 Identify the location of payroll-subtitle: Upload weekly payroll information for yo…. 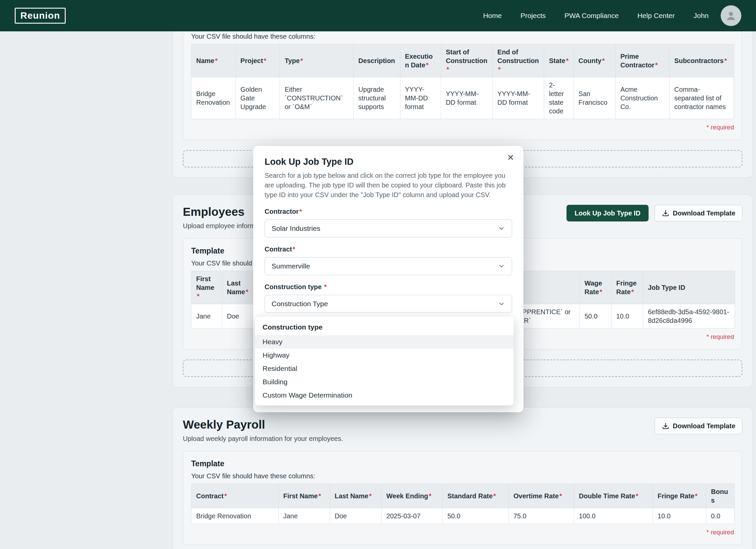
(263, 439).